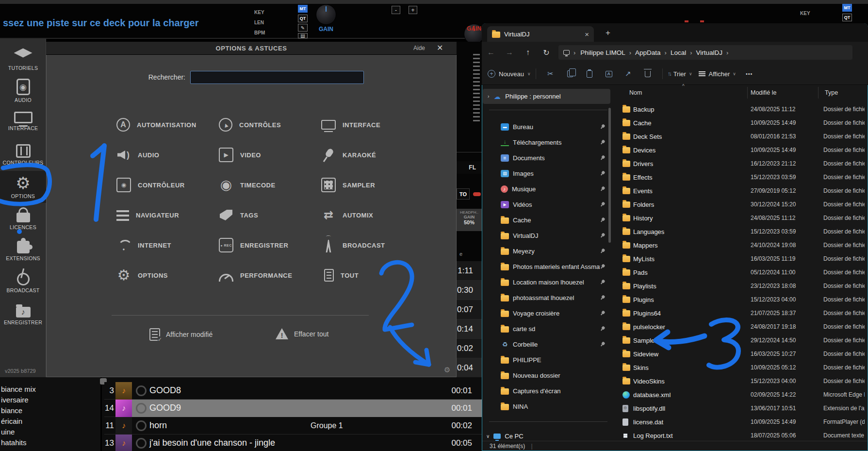 The height and width of the screenshot is (451, 868). I want to click on file-row: Sideview 16/03/2025 10:27 Dossier de fic…, so click(739, 354).